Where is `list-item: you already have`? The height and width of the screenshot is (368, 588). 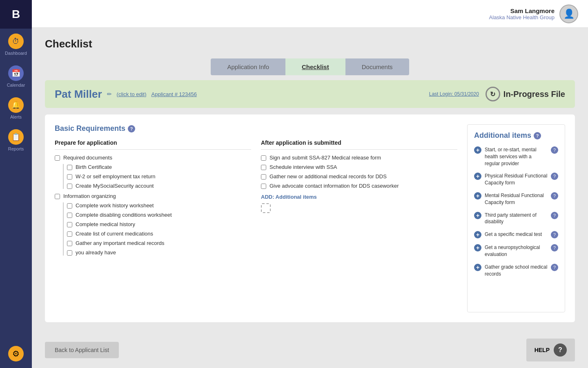
list-item: you already have is located at coordinates (159, 253).